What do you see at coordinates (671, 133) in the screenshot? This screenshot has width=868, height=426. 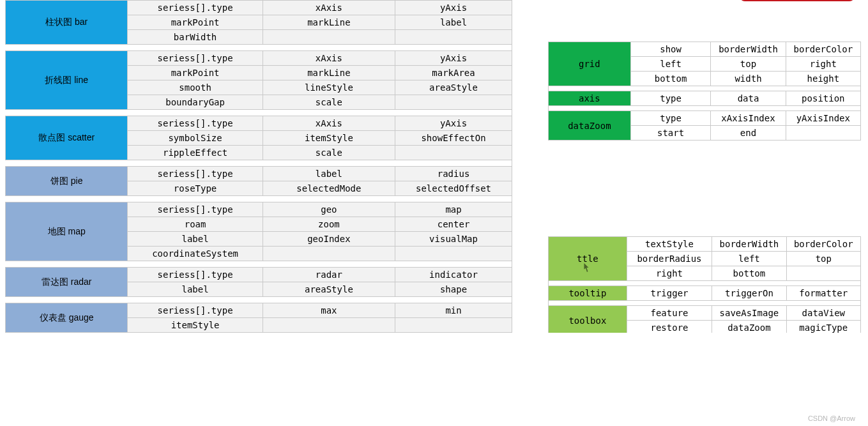 I see `property-cell: start` at bounding box center [671, 133].